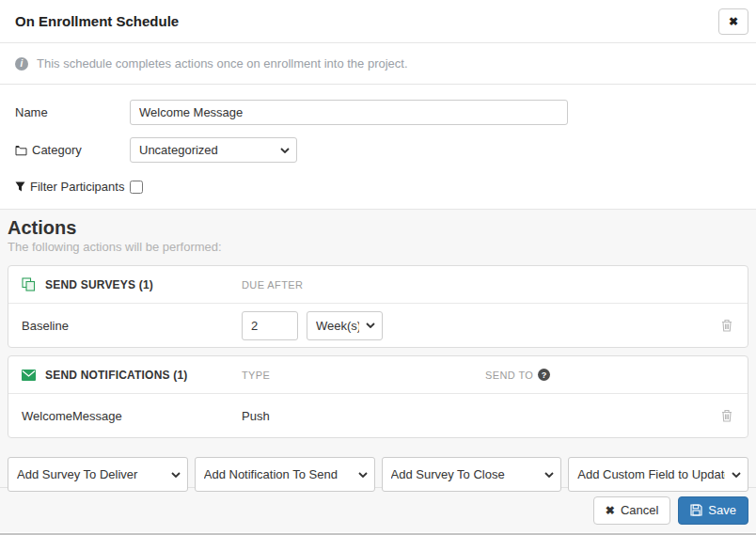 This screenshot has height=535, width=756. I want to click on add-custom-field-wrap: Add Custom Field to Update, so click(658, 474).